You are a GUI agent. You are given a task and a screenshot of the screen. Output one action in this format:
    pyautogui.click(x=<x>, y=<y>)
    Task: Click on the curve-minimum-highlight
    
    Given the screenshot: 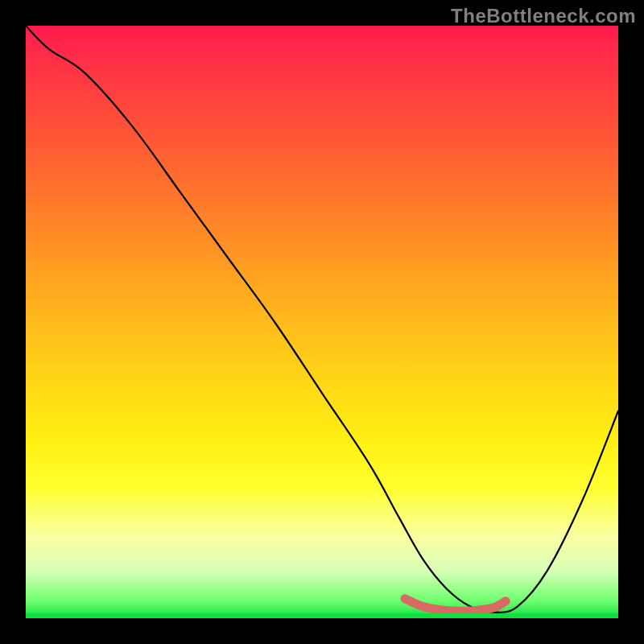 What is the action you would take?
    pyautogui.click(x=456, y=605)
    